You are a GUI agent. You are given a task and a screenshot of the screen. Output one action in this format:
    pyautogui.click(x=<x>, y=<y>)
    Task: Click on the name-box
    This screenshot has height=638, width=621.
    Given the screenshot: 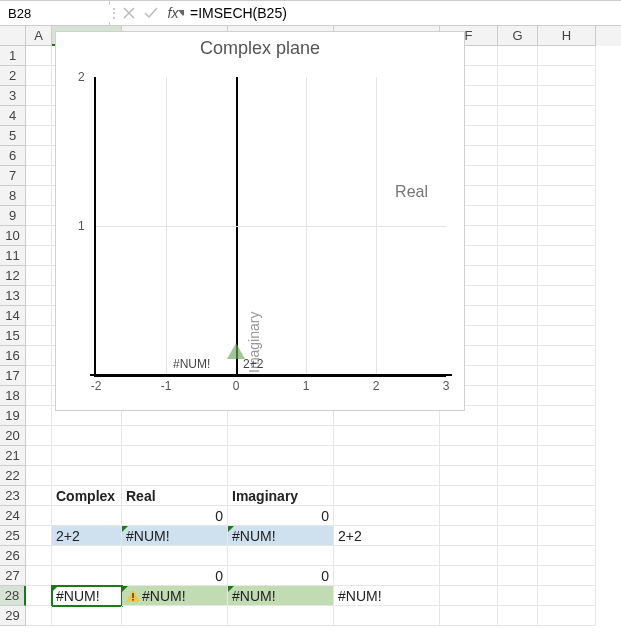 What is the action you would take?
    pyautogui.click(x=55, y=13)
    